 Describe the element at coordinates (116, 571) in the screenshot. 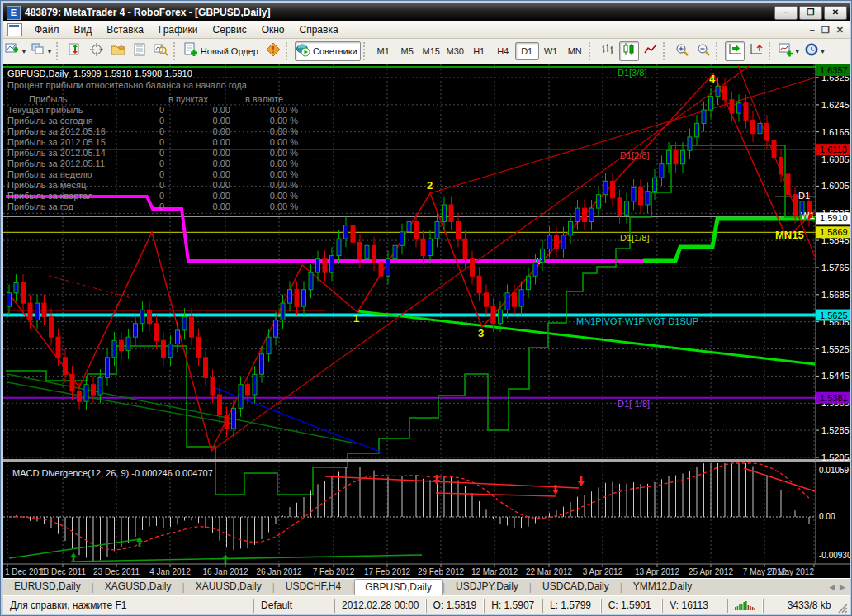

I see `svg-text: 23 Dec 2011` at that location.